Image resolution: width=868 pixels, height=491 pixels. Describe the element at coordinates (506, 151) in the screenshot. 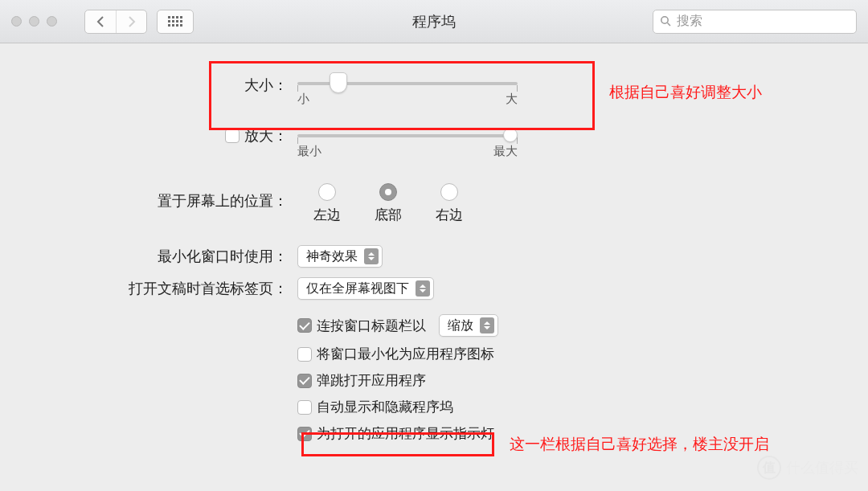

I see `magnify-max-label: 最大` at that location.